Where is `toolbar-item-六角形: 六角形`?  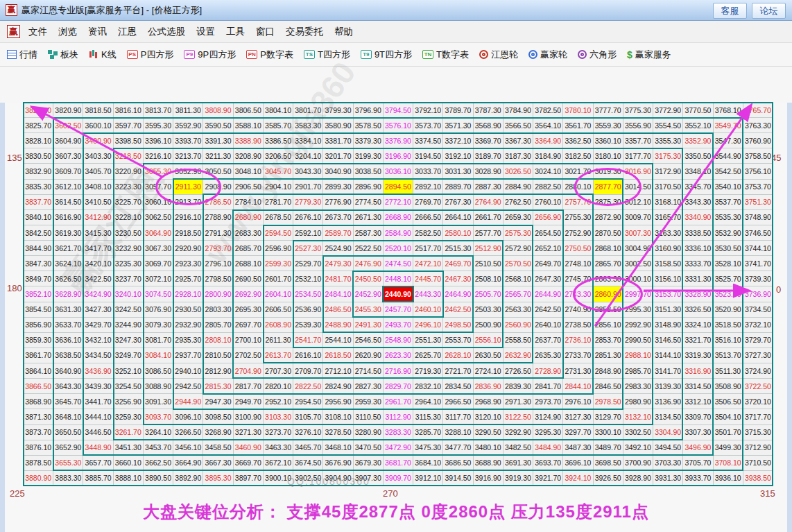
toolbar-item-六角形: 六角形 is located at coordinates (597, 55).